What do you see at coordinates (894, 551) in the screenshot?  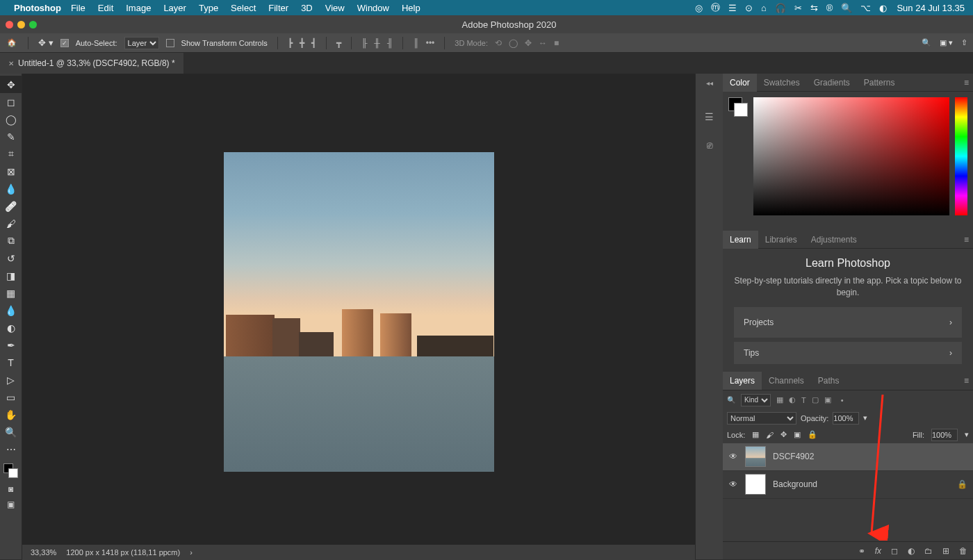 I see `add-mask-icon: ◻` at bounding box center [894, 551].